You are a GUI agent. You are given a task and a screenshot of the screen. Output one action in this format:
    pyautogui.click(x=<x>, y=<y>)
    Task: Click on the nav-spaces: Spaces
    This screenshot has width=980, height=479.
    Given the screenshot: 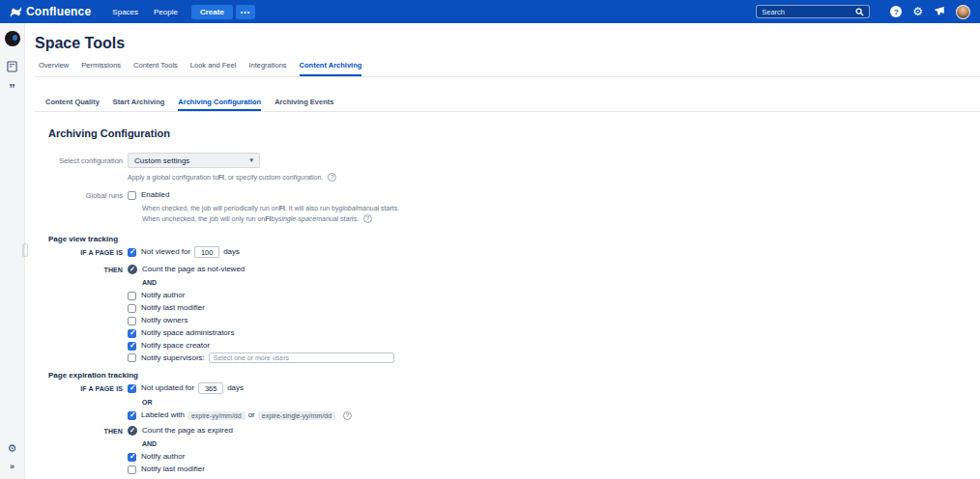 What is the action you would take?
    pyautogui.click(x=126, y=12)
    